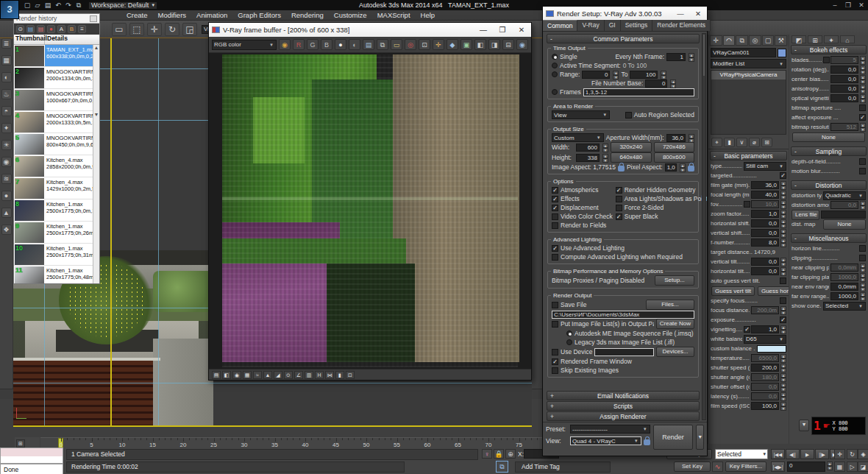 Image resolution: width=868 pixels, height=474 pixels. I want to click on compare-a-icon: ◧, so click(480, 44).